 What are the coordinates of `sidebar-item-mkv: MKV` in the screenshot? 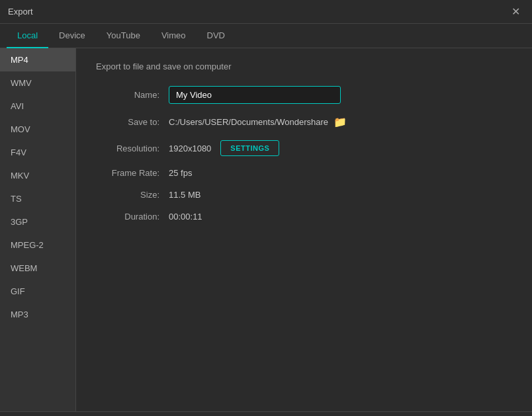 It's located at (38, 176).